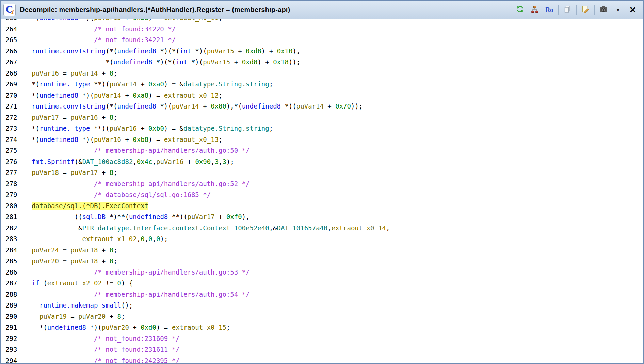 Image resolution: width=644 pixels, height=364 pixels. Describe the element at coordinates (273, 228) in the screenshot. I see `code-token: ,&` at that location.